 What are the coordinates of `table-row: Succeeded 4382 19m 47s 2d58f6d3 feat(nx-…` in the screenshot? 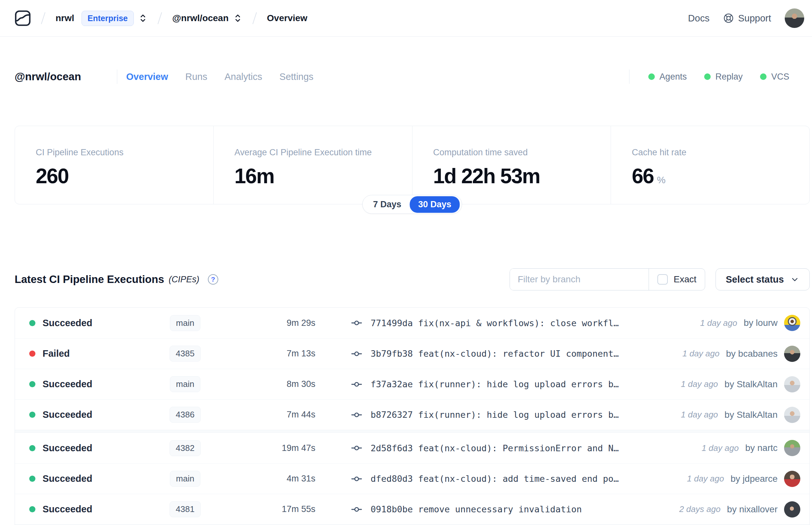 It's located at (412, 448).